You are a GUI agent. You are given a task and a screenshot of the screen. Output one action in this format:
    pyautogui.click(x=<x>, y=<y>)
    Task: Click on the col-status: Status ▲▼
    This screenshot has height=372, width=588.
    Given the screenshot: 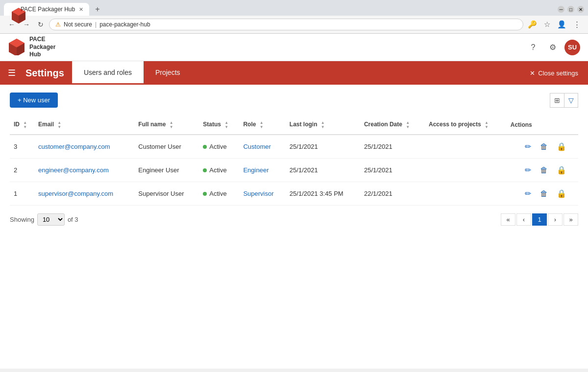 What is the action you would take?
    pyautogui.click(x=219, y=125)
    